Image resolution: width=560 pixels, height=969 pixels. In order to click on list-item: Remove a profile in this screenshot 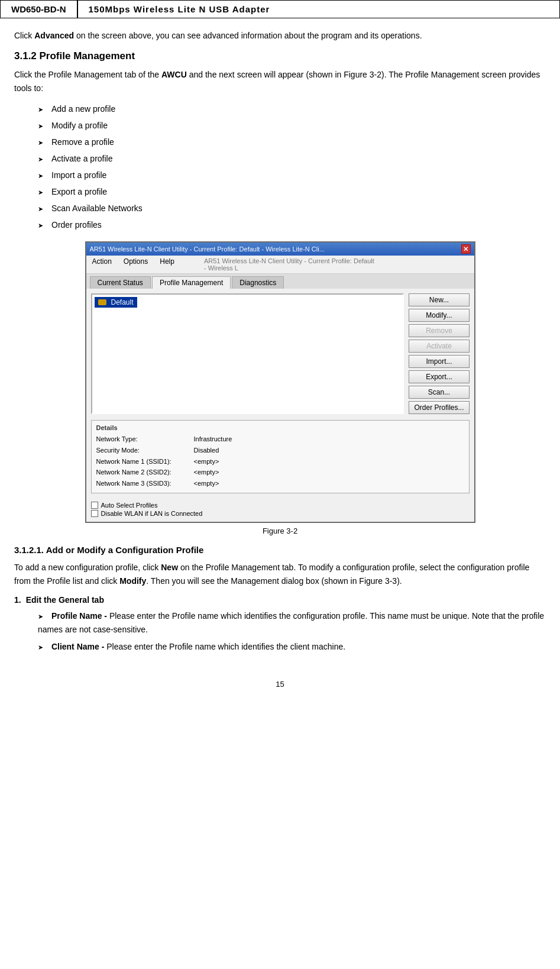, I will do `click(289, 142)`.